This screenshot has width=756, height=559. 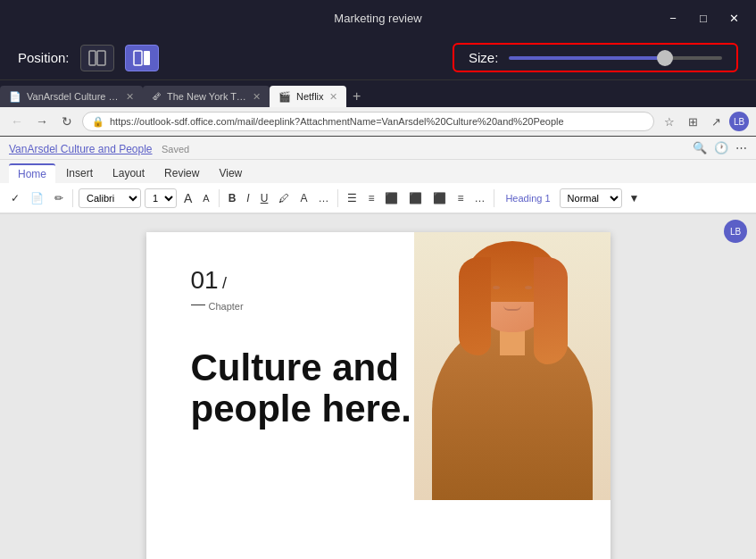 What do you see at coordinates (187, 198) in the screenshot?
I see `font-grow-button: A` at bounding box center [187, 198].